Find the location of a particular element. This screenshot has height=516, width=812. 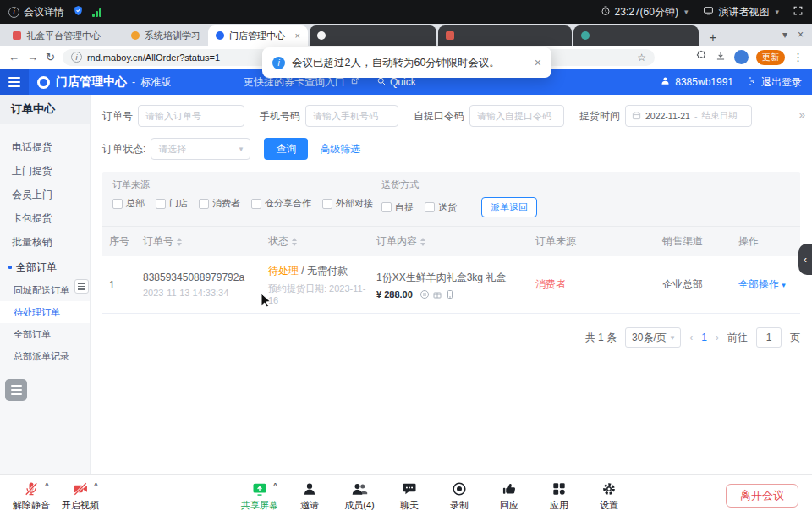

dispatch-return-button: 派单退回 is located at coordinates (509, 207).